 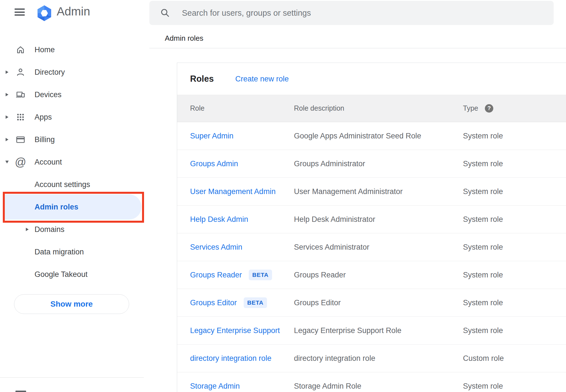 What do you see at coordinates (216, 247) in the screenshot?
I see `role-cell: Services Admin` at bounding box center [216, 247].